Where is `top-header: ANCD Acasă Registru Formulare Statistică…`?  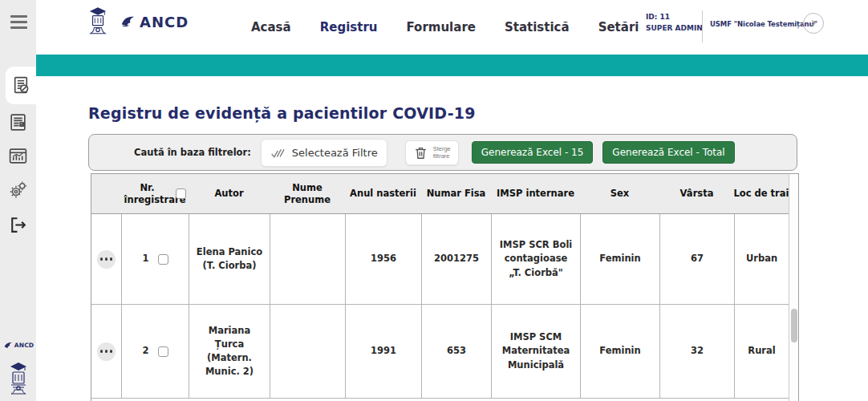 top-header: ANCD Acasă Registru Formulare Statistică… is located at coordinates (452, 27).